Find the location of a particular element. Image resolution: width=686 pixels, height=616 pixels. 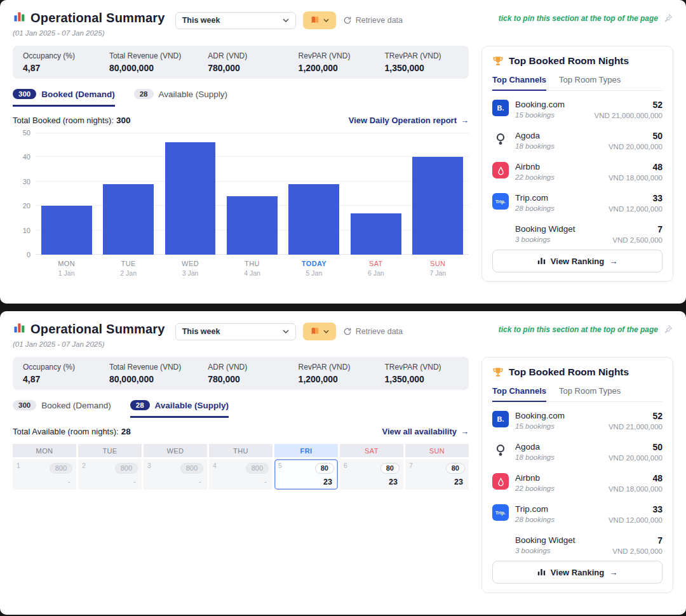

calendar-cell-6: 6 80 23 is located at coordinates (372, 474).